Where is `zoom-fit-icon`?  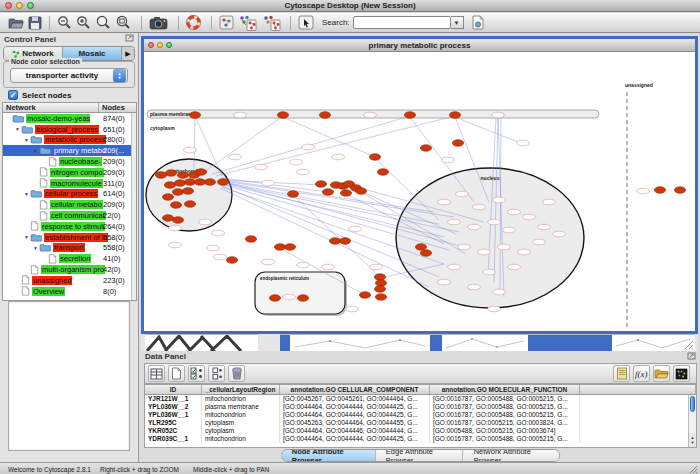 zoom-fit-icon is located at coordinates (103, 23).